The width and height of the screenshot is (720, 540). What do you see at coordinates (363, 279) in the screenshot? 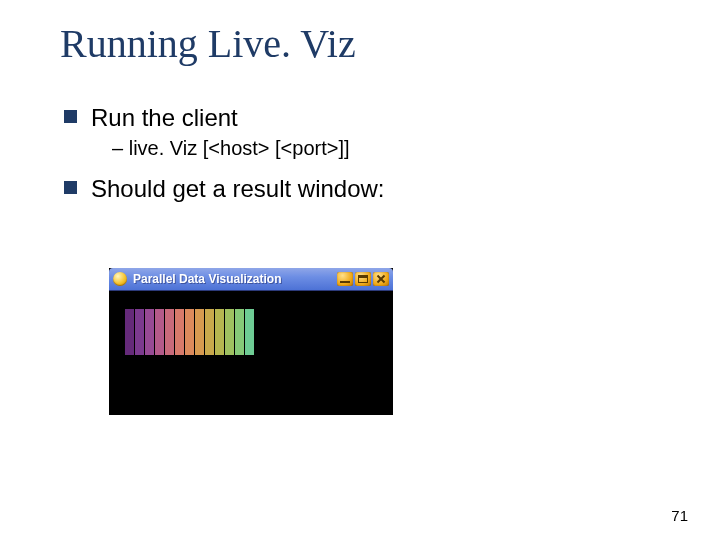
I see `window-buttons` at bounding box center [363, 279].